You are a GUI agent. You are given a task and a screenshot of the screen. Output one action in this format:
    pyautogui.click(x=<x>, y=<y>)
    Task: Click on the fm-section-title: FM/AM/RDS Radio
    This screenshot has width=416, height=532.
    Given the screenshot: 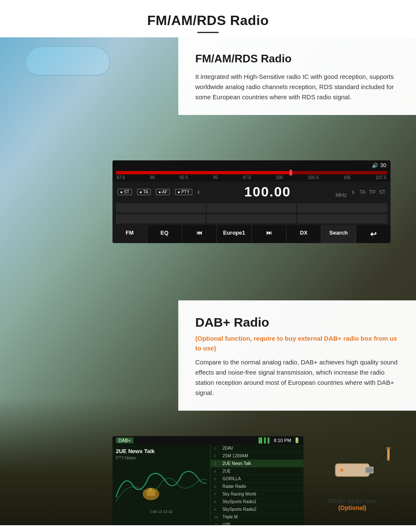 What is the action you would take?
    pyautogui.click(x=297, y=59)
    